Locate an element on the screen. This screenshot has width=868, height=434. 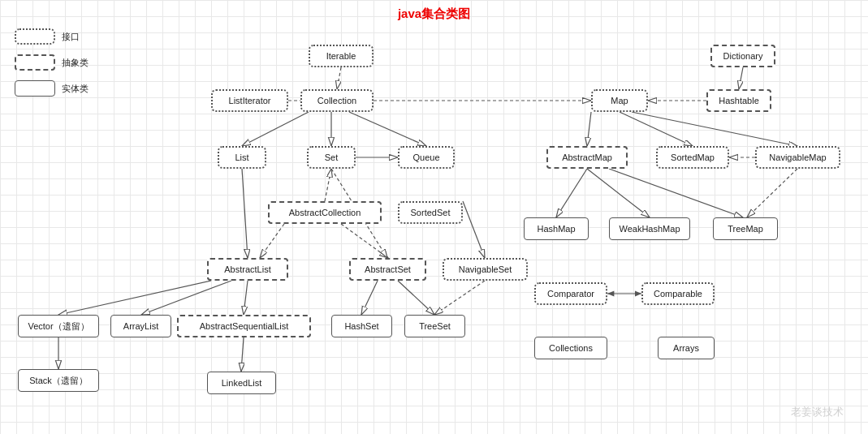
node-abstractset: AbstractSet is located at coordinates (388, 269).